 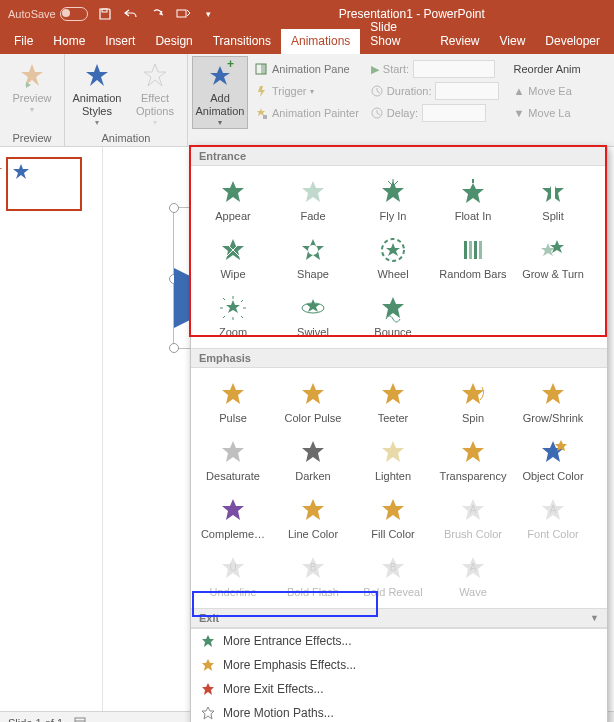 What do you see at coordinates (399, 675) in the screenshot?
I see `more-options: More Entrance Effects... More Emphasis E…` at bounding box center [399, 675].